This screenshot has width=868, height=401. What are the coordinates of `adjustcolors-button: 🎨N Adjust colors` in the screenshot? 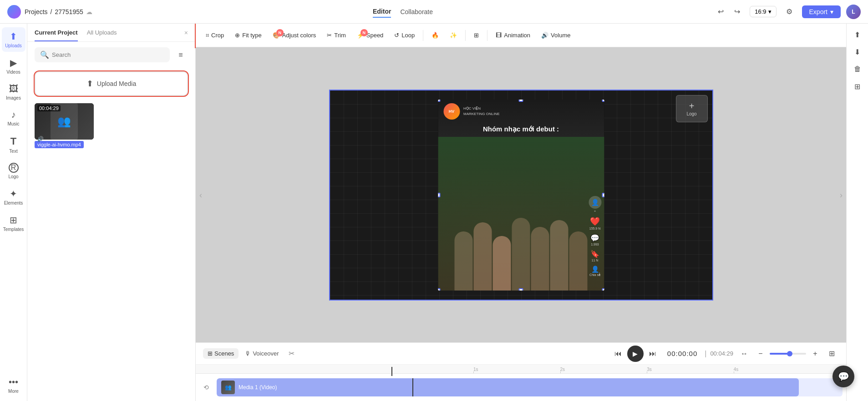 It's located at (294, 35).